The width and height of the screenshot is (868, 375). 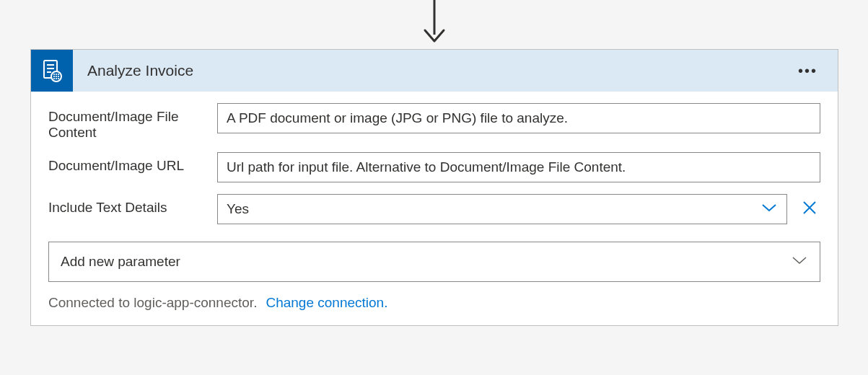 What do you see at coordinates (133, 205) in the screenshot?
I see `field-label-include-text: Include Text Details` at bounding box center [133, 205].